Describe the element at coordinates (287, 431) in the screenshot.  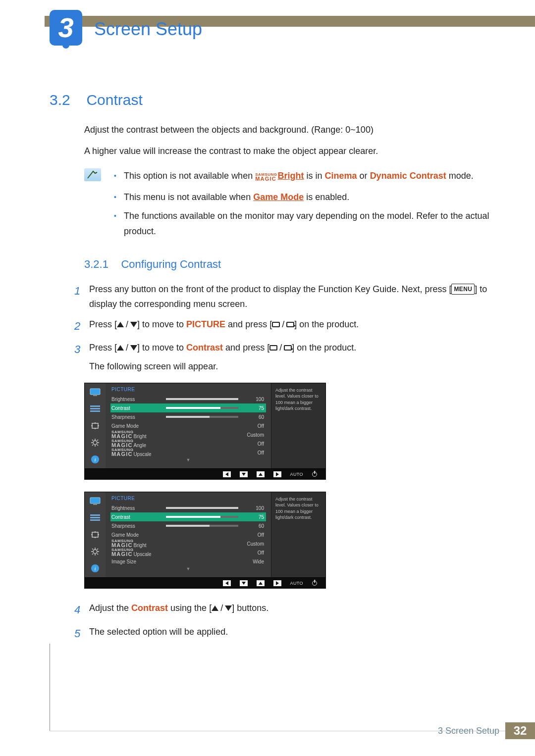
I see `osd-screenshot-1: i PICTURE Brightness100Contrast75Sharpne…` at that location.